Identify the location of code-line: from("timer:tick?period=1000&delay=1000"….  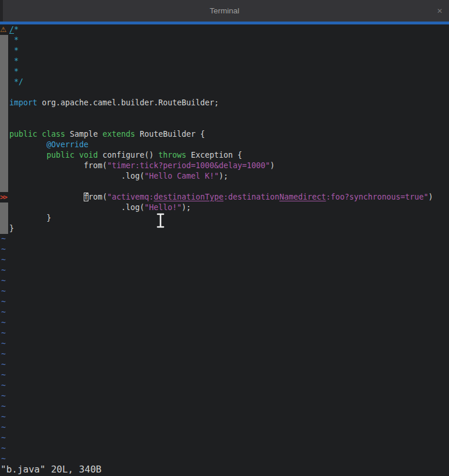
(224, 166).